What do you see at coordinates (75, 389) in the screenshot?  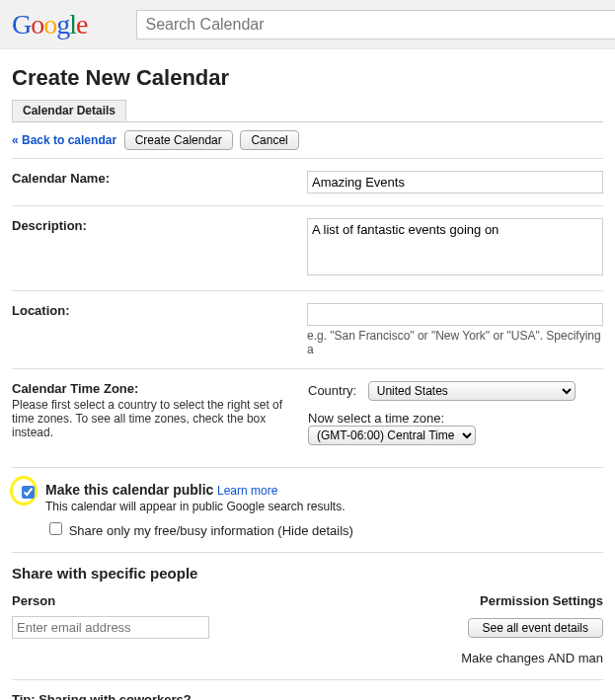 I see `timezone-label: Calendar Time Zone:` at bounding box center [75, 389].